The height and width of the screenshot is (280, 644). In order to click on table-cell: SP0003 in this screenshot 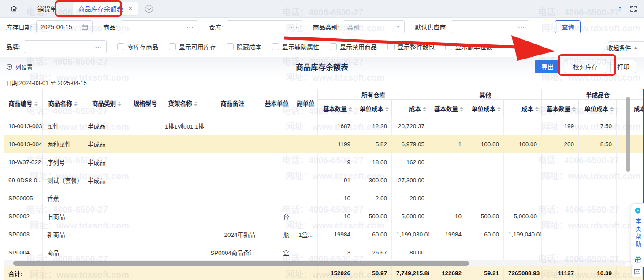, I will do `click(23, 234)`.